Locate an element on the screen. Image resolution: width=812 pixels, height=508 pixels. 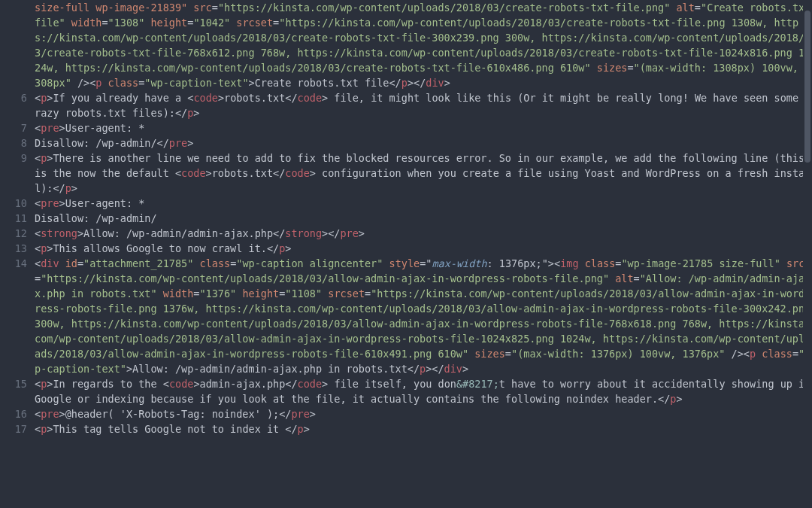
syntax-token: Allow: /wp-admin/admin-ajax.php in robot… is located at coordinates (270, 369).